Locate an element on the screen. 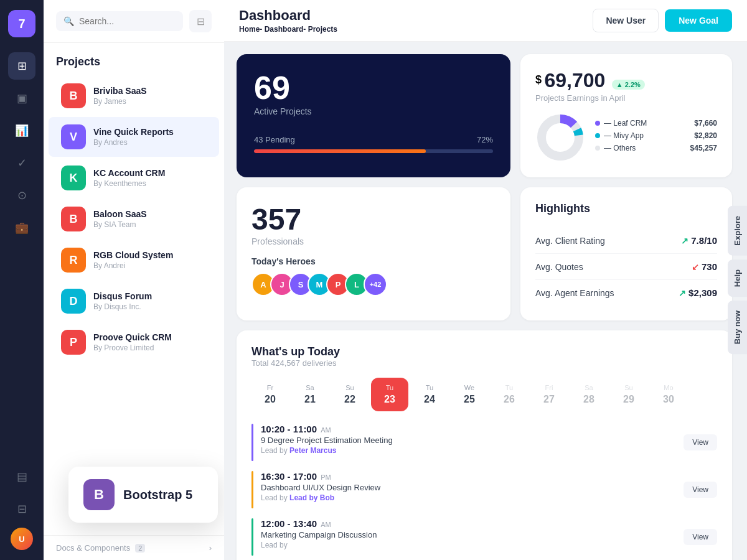 Image resolution: width=747 pixels, height=560 pixels. nav-avatar: 7 is located at coordinates (22, 24).